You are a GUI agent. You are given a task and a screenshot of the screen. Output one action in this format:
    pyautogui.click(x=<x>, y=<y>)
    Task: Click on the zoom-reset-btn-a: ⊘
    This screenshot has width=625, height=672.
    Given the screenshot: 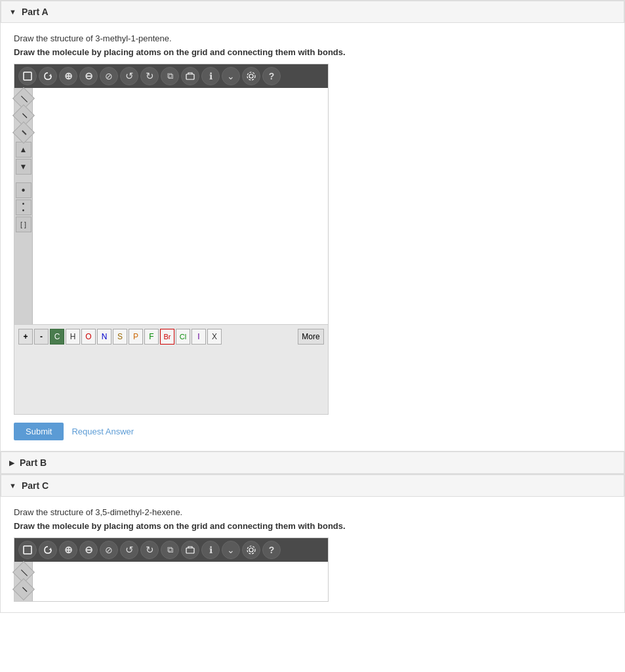 What is the action you would take?
    pyautogui.click(x=109, y=76)
    